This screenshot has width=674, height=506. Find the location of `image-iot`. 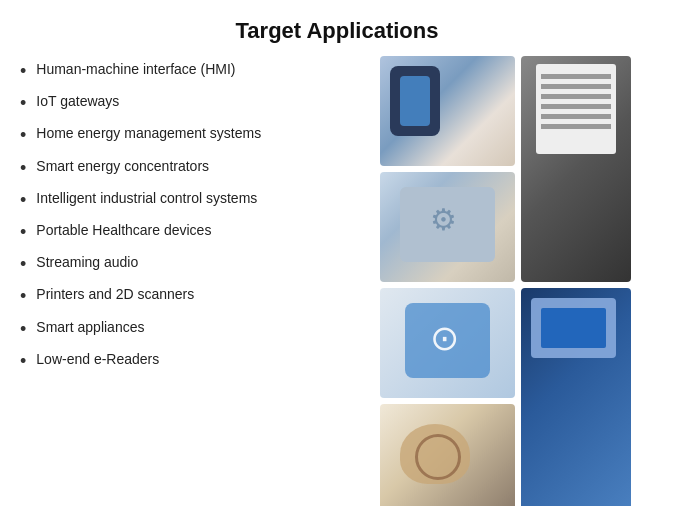

image-iot is located at coordinates (448, 227).